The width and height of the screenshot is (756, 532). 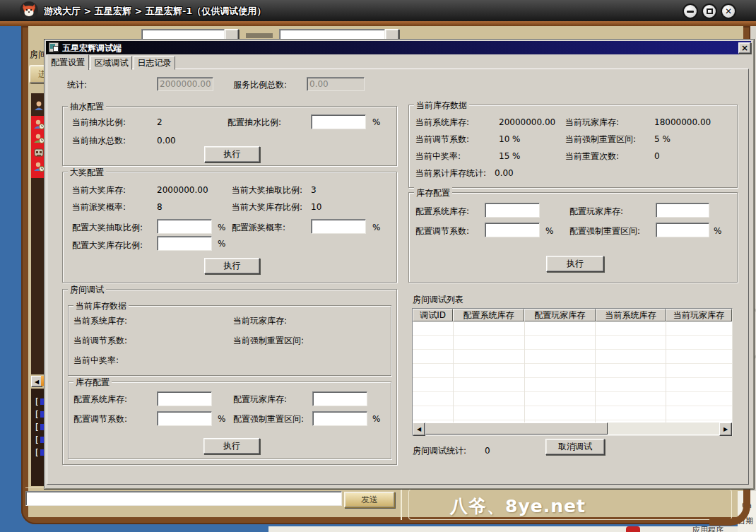 What do you see at coordinates (451, 173) in the screenshot?
I see `current-cumulative-stock-label: 当前累计库存统计:` at bounding box center [451, 173].